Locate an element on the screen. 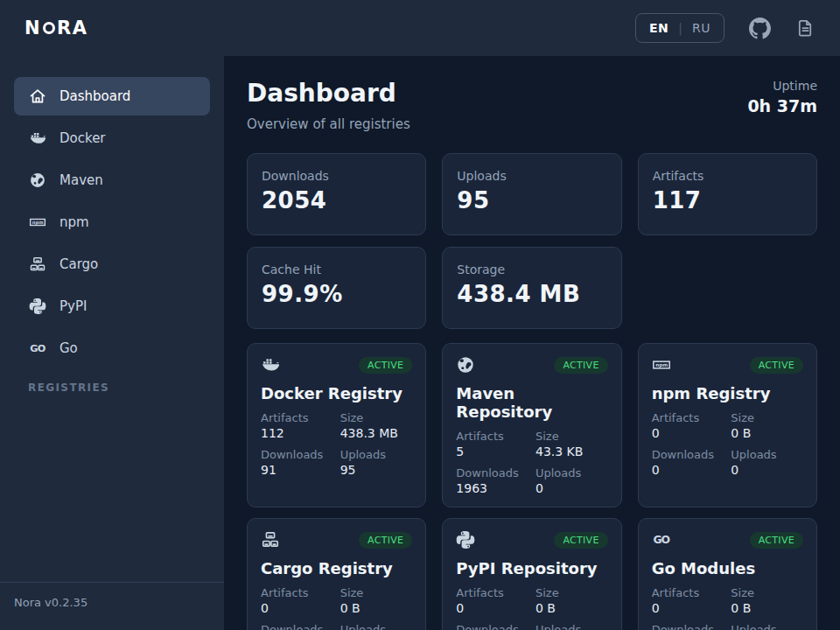 This screenshot has height=630, width=840. sidebar-item-label: Go is located at coordinates (68, 348).